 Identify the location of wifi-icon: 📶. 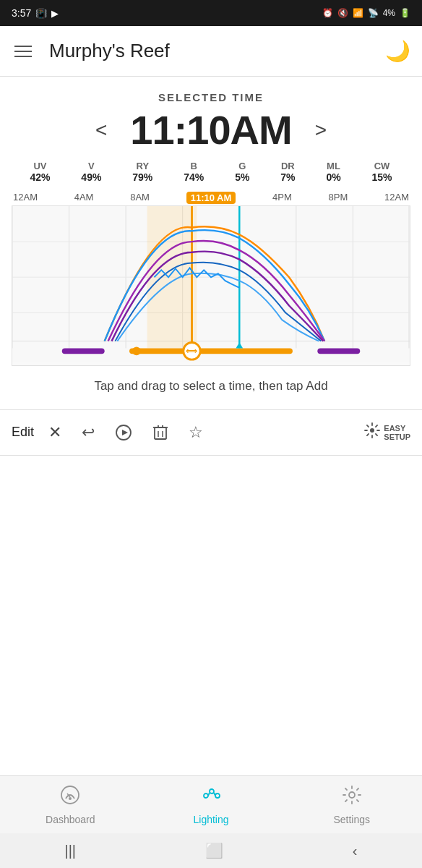
(358, 13).